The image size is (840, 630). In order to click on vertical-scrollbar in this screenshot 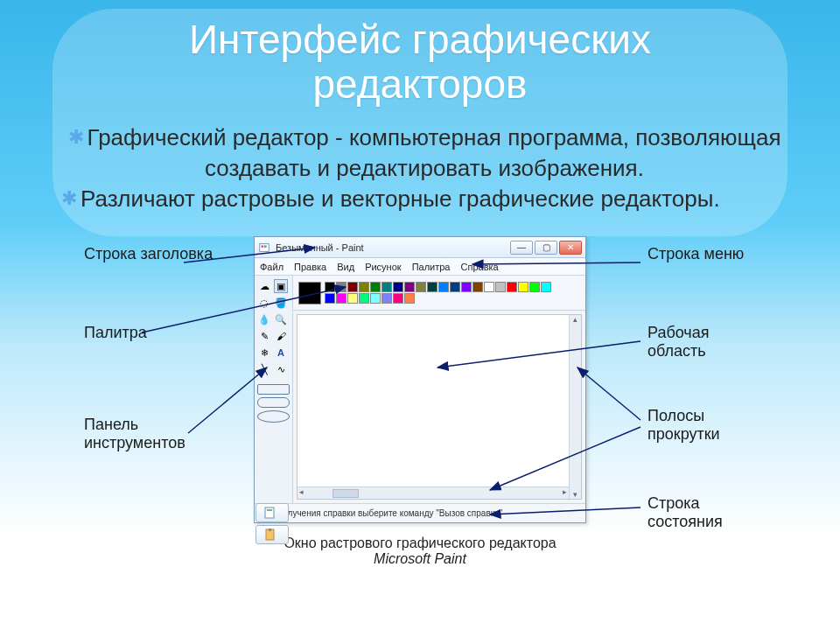, I will do `click(575, 407)`.